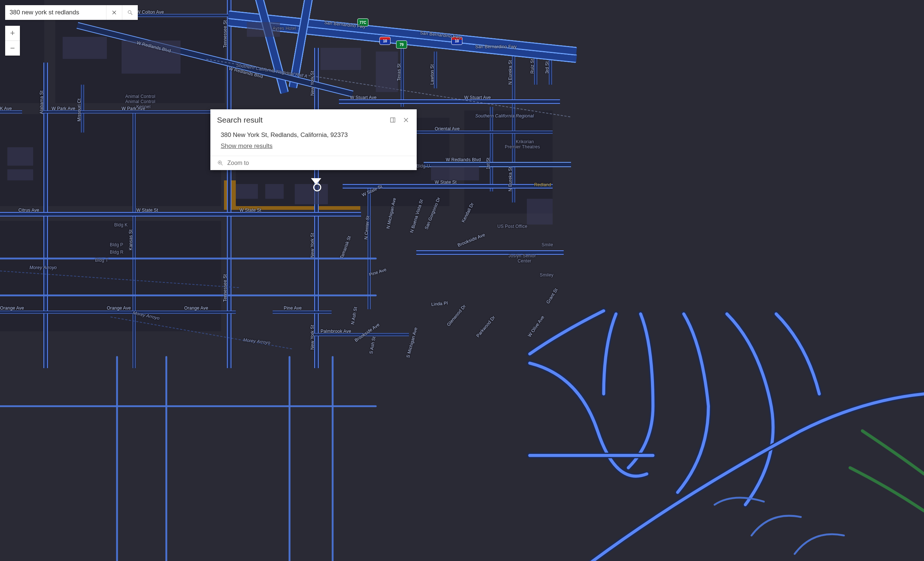 The height and width of the screenshot is (561, 924). Describe the element at coordinates (547, 275) in the screenshot. I see `poi-label: Smiley` at that location.